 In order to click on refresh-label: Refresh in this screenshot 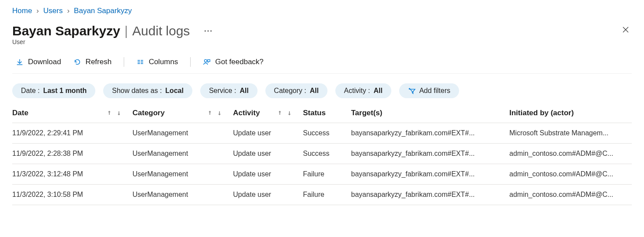, I will do `click(99, 62)`.